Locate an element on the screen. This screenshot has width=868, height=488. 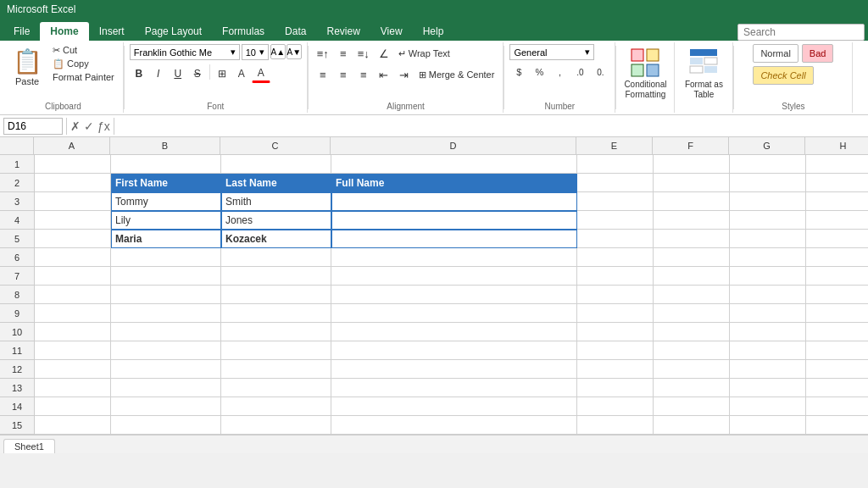
cell-b4: Lily is located at coordinates (166, 220).